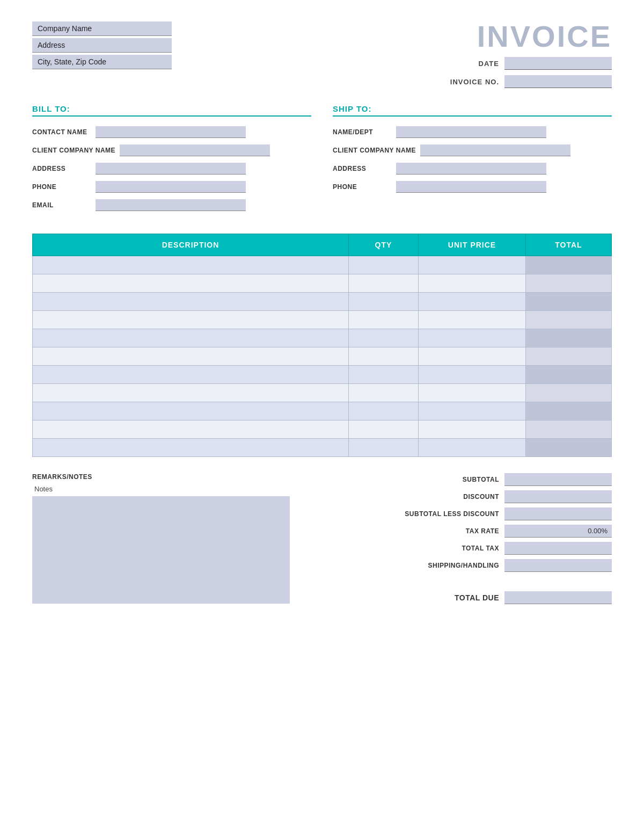 This screenshot has height=834, width=644. What do you see at coordinates (558, 82) in the screenshot?
I see `invoice-no-input` at bounding box center [558, 82].